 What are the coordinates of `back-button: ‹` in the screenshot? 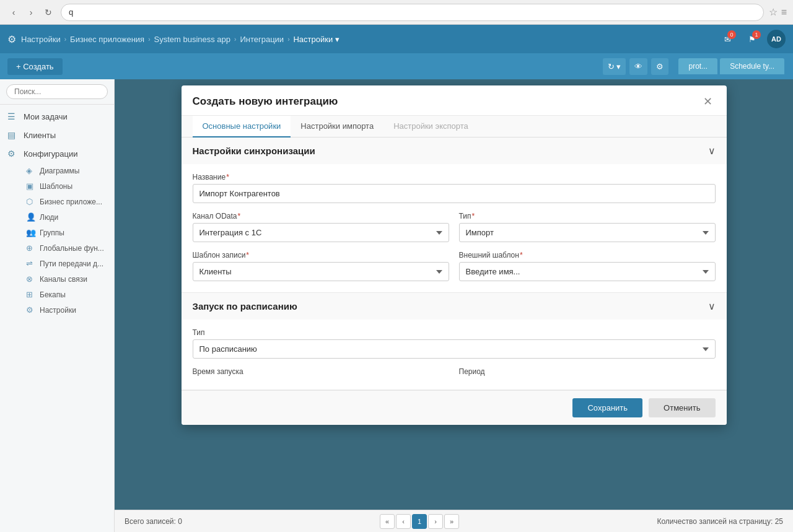 It's located at (14, 12).